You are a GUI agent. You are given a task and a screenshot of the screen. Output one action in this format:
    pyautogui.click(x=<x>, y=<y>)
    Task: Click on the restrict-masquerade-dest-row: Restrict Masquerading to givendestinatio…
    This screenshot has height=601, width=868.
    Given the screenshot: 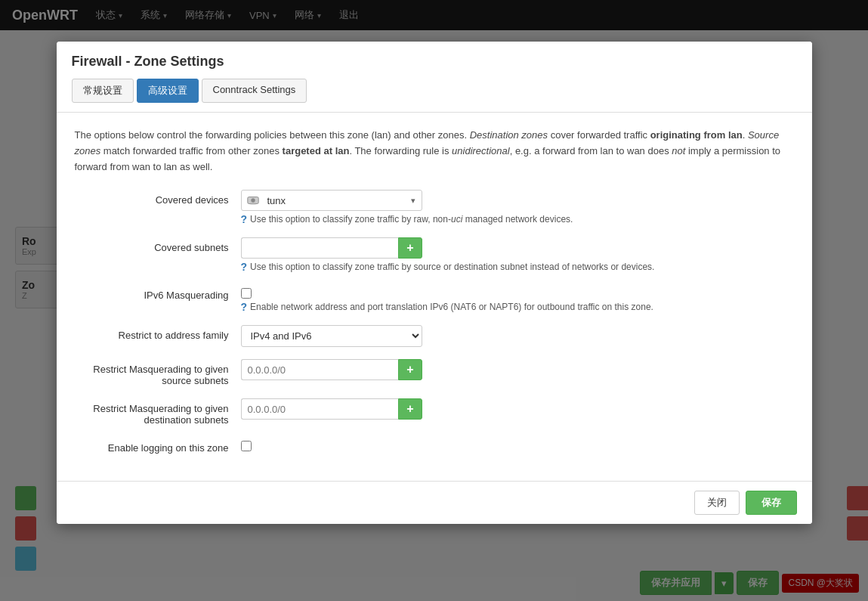 What is the action you would take?
    pyautogui.click(x=434, y=412)
    